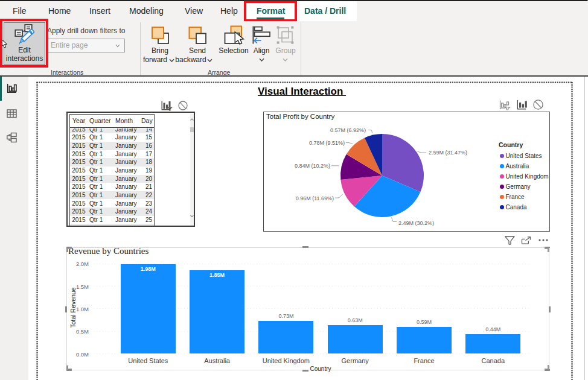 This screenshot has width=588, height=380. What do you see at coordinates (516, 197) in the screenshot?
I see `svg-text: France` at bounding box center [516, 197].